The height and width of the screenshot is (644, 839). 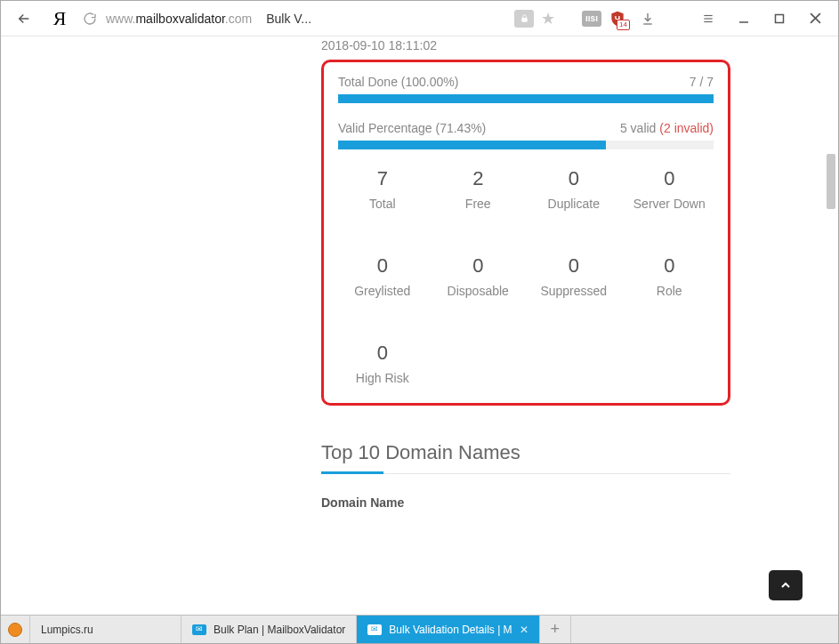 I want to click on valid-pct-counts: 5 valid (2 invalid), so click(x=667, y=128).